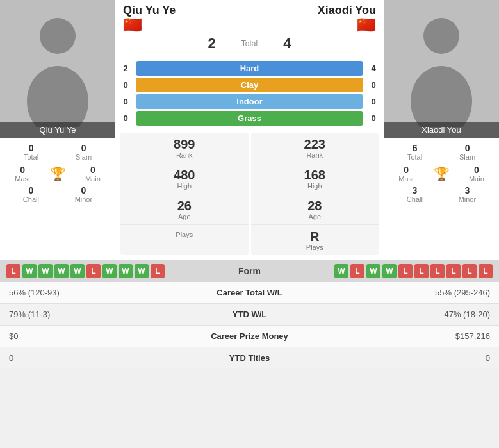 The height and width of the screenshot is (448, 499). I want to click on left-total-count: 2, so click(212, 44).